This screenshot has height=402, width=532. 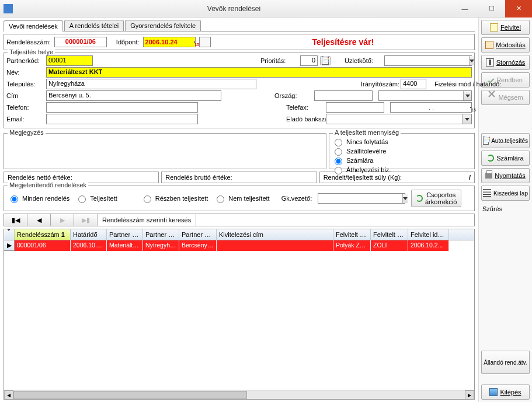 I want to click on th-partner-addr: Partner cím, so click(x=198, y=235).